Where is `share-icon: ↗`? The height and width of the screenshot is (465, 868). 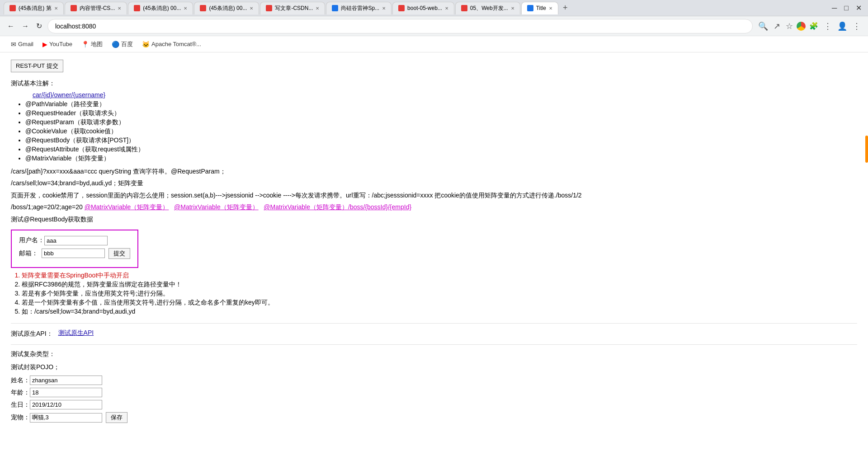 share-icon: ↗ is located at coordinates (777, 26).